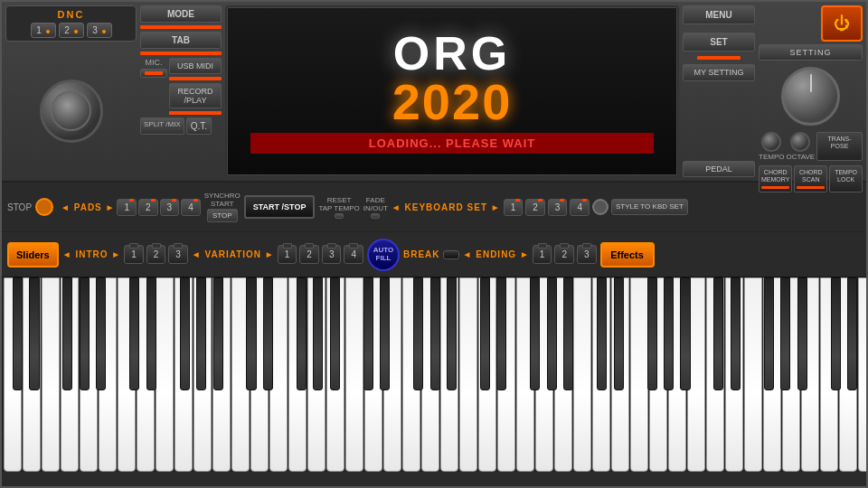  Describe the element at coordinates (71, 111) in the screenshot. I see `main-knob` at that location.